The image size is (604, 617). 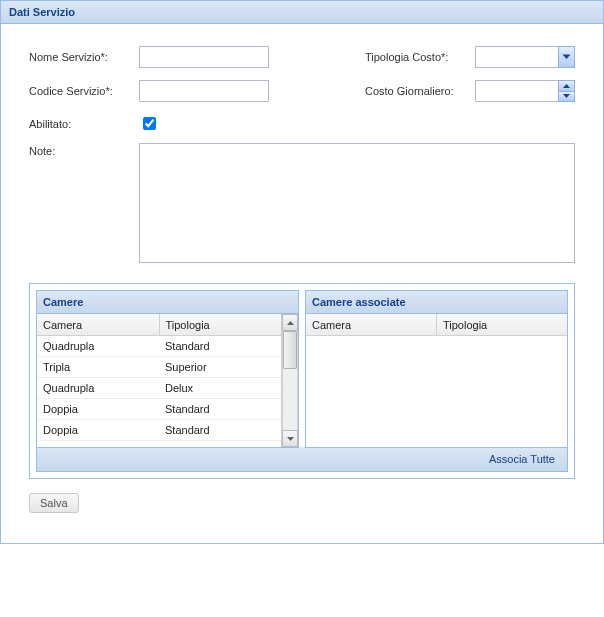 I want to click on scroll-down-button, so click(x=290, y=438).